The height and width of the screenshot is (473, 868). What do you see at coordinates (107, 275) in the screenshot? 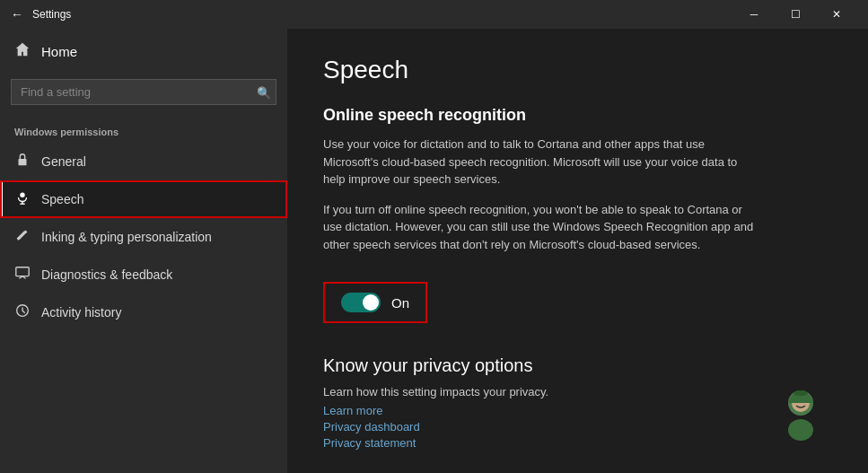
I see `diagnostics-label: Diagnostics & feedback` at bounding box center [107, 275].